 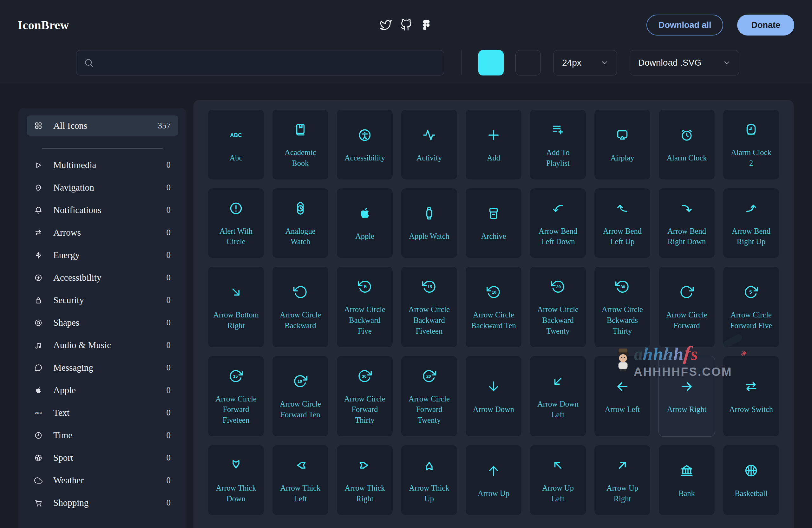 What do you see at coordinates (260, 63) in the screenshot?
I see `search-input` at bounding box center [260, 63].